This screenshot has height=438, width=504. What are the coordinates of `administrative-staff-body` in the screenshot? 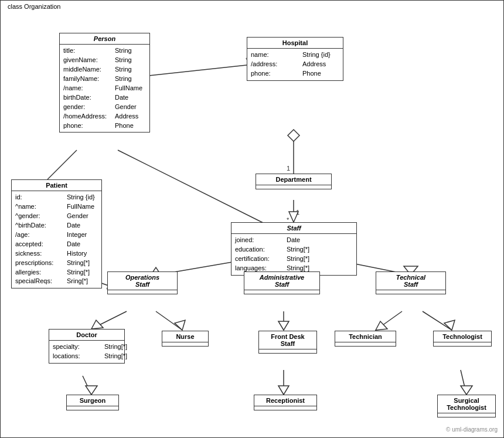 It's located at (282, 292).